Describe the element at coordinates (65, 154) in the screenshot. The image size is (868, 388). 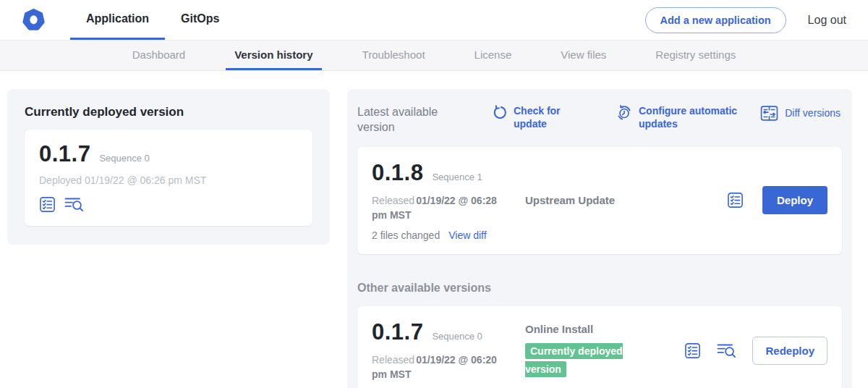
I see `deployed-version-number: 0.1.7` at that location.